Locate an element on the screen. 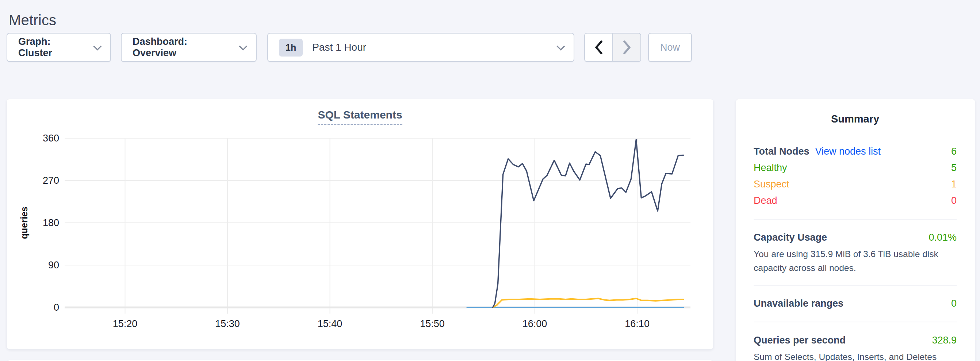  step-back-button is located at coordinates (599, 47).